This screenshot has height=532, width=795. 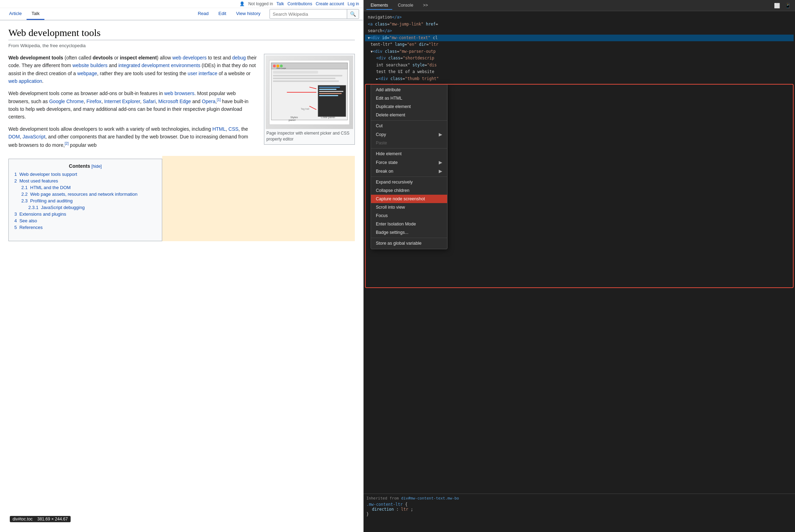 I want to click on contents-hide: [hide], so click(x=96, y=166).